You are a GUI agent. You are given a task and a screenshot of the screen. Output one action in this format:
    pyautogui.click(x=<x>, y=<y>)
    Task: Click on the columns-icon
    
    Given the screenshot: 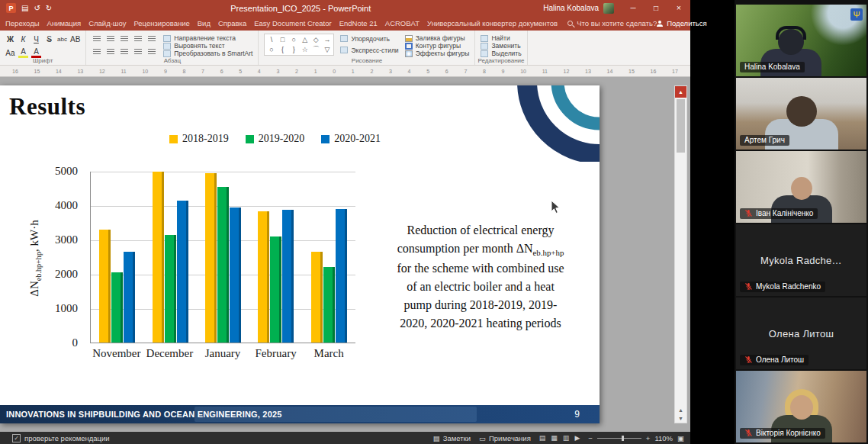 What is the action you would take?
    pyautogui.click(x=152, y=52)
    